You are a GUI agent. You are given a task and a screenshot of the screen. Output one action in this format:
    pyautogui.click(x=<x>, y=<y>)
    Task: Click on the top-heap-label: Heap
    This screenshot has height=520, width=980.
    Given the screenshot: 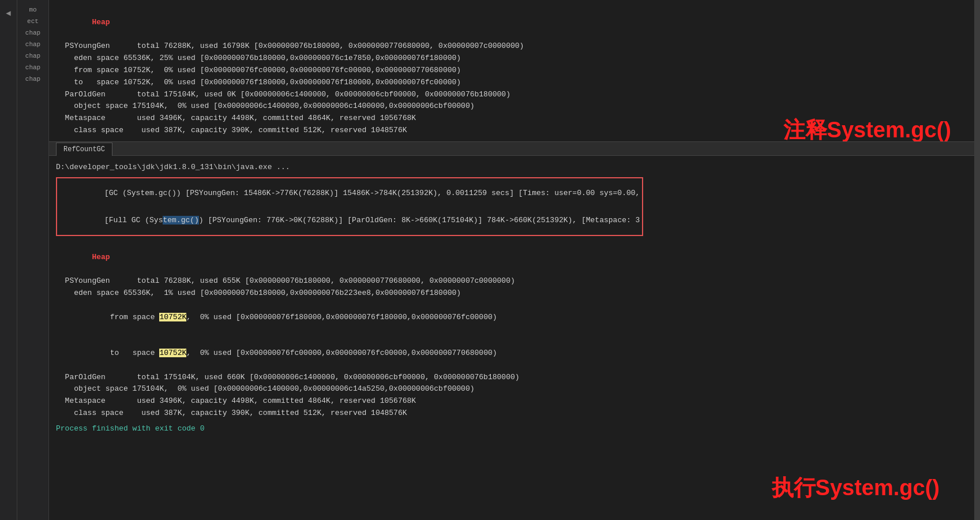 What is the action you would take?
    pyautogui.click(x=414, y=23)
    